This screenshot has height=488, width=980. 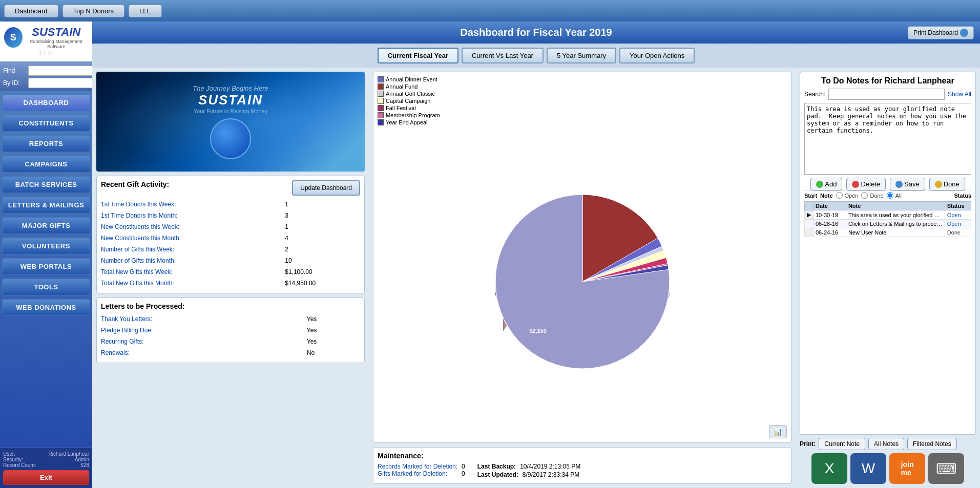 I want to click on dashboard-header: Dashboard for Fiscal Year 2019 Print Das…, so click(x=536, y=33).